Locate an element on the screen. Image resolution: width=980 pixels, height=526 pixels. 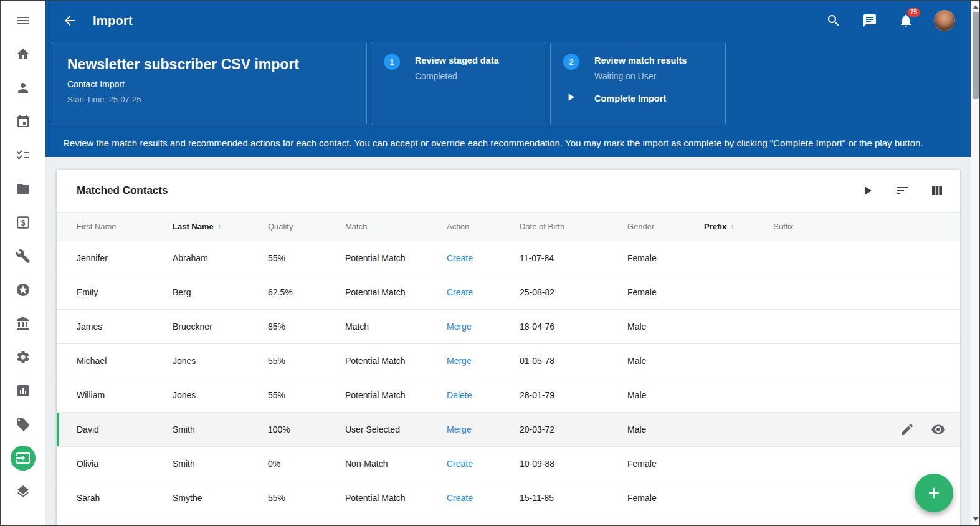
sidebar-item-contacts is located at coordinates (23, 88).